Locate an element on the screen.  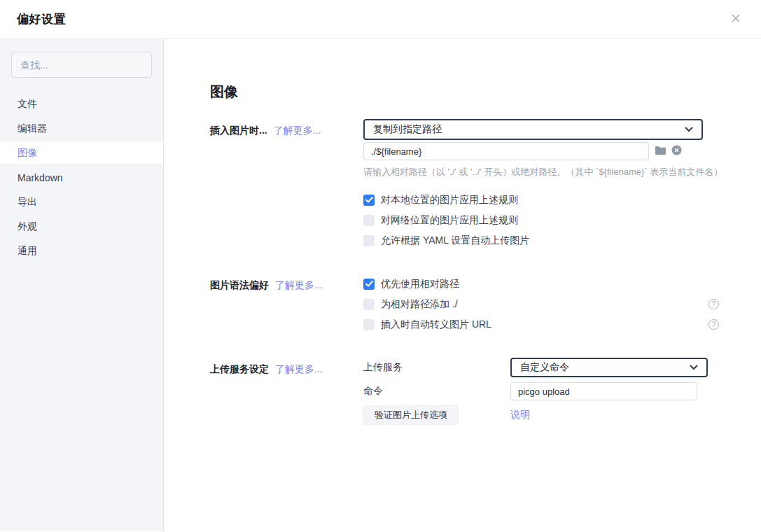
apply-local-images-label: 对本地位置的图片应用上述规则 is located at coordinates (449, 200).